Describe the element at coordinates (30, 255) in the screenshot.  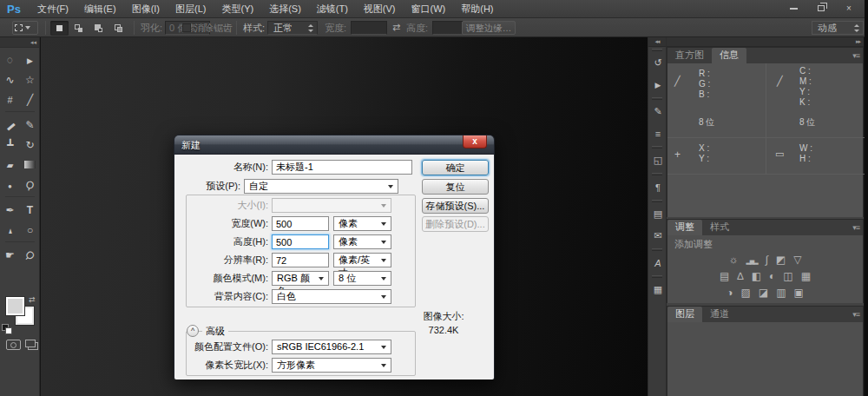
I see `zoom-tool` at that location.